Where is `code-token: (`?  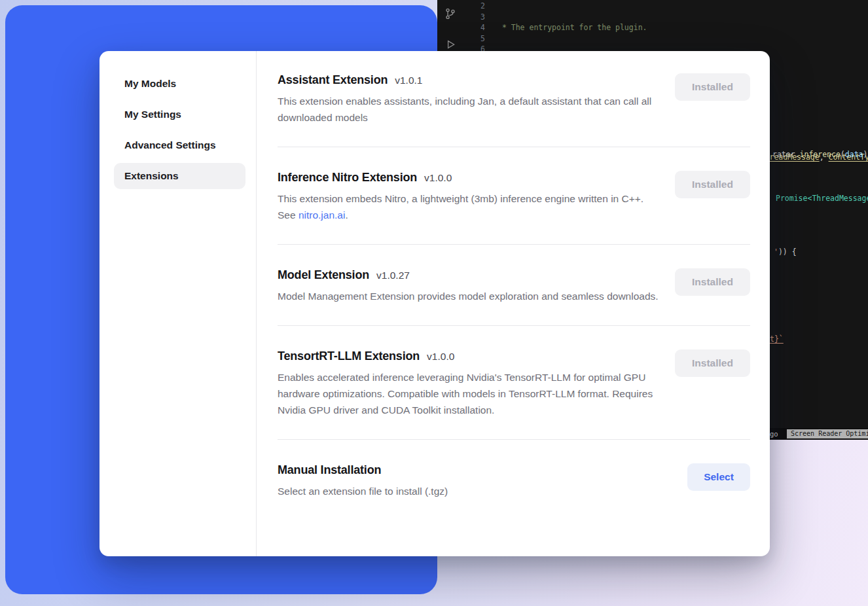 code-token: ( is located at coordinates (843, 154).